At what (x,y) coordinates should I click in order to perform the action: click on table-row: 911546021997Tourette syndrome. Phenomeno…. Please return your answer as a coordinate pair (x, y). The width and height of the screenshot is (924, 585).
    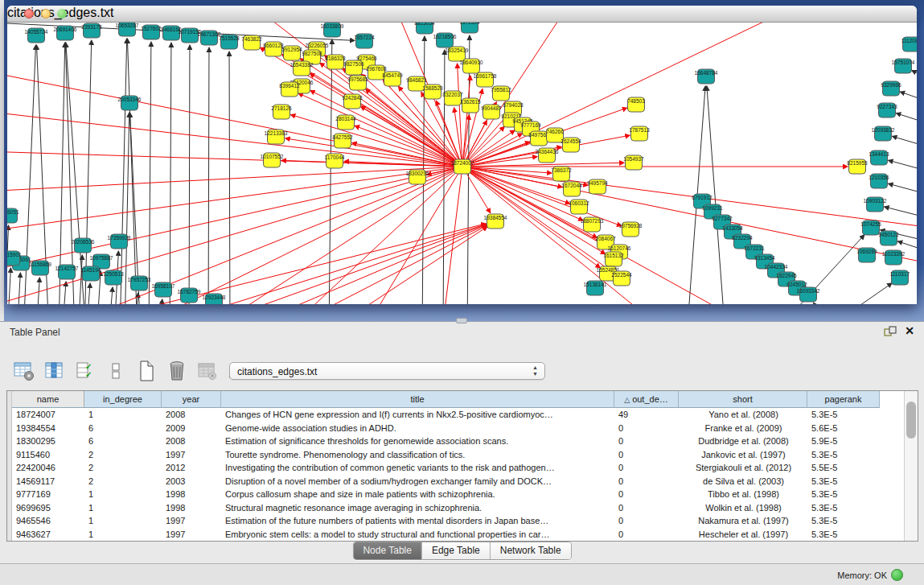
    Looking at the image, I should click on (446, 455).